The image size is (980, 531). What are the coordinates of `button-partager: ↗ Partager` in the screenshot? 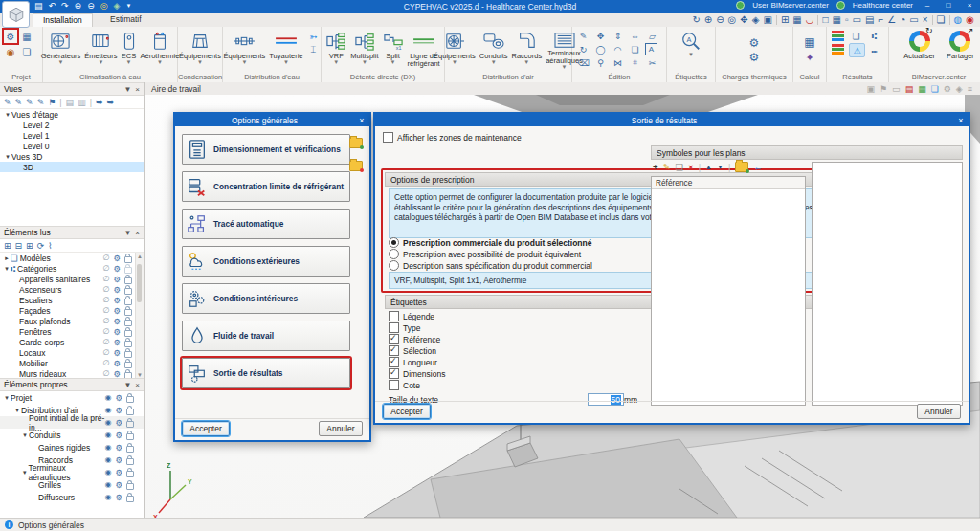 It's located at (961, 50).